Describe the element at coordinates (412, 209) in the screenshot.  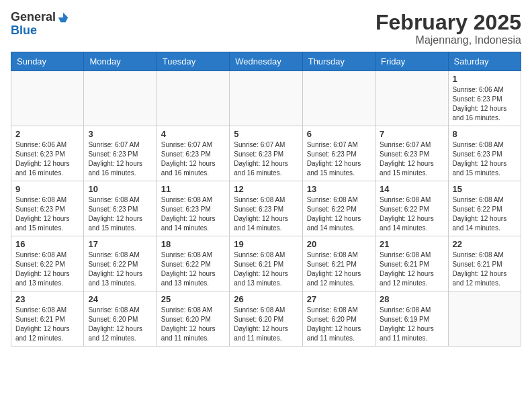
I see `calendar-cell: 14Sunrise: 6:08 AM Sunset: 6:22 PM Dayli…` at that location.